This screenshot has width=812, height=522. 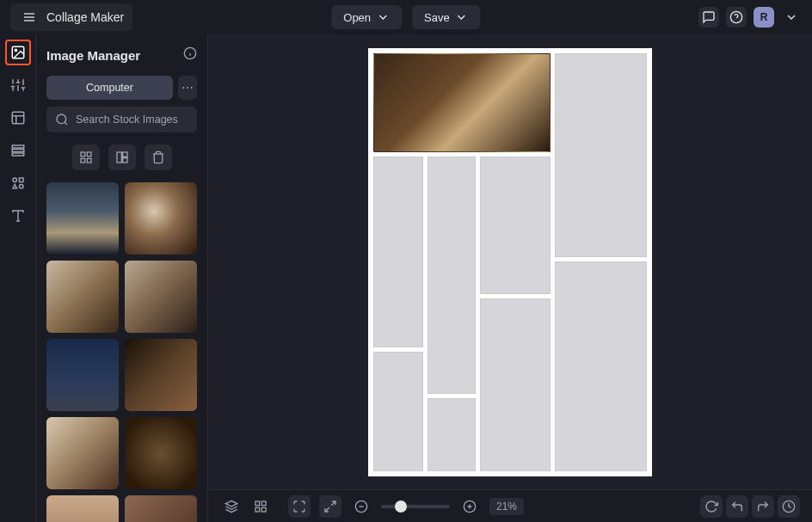 I want to click on zoom-in-button, so click(x=470, y=507).